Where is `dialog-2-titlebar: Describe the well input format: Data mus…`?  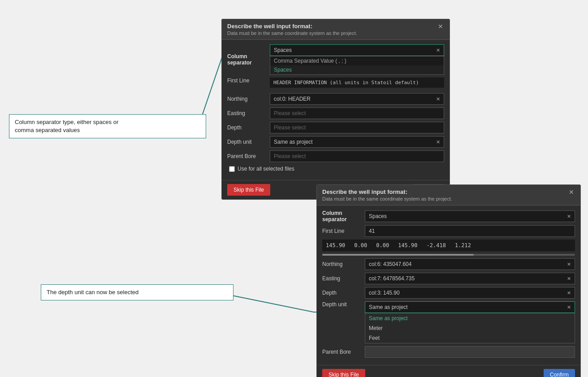
dialog-2-titlebar: Describe the well input format: Data mus… is located at coordinates (449, 195).